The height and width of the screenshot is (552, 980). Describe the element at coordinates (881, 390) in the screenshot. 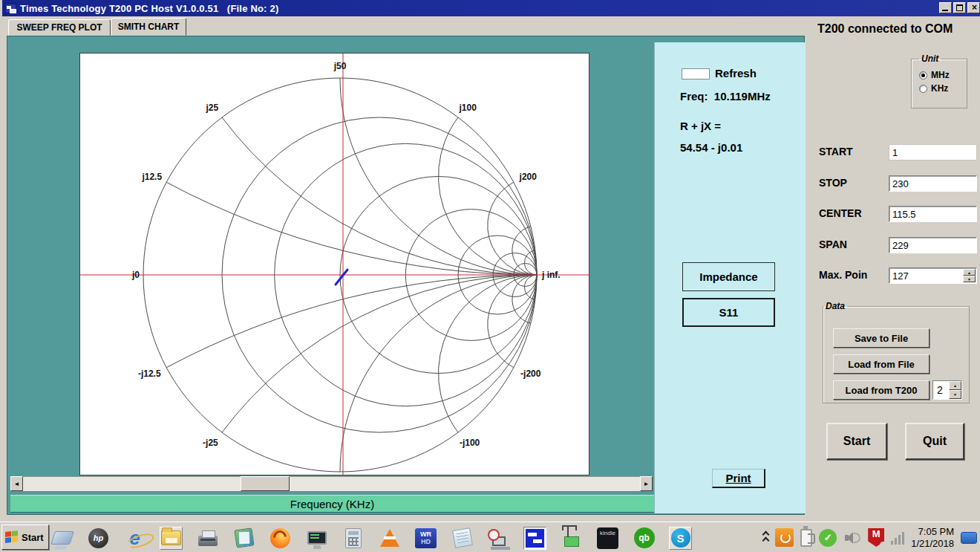

I see `load-from-t200-button: Load from T200` at that location.